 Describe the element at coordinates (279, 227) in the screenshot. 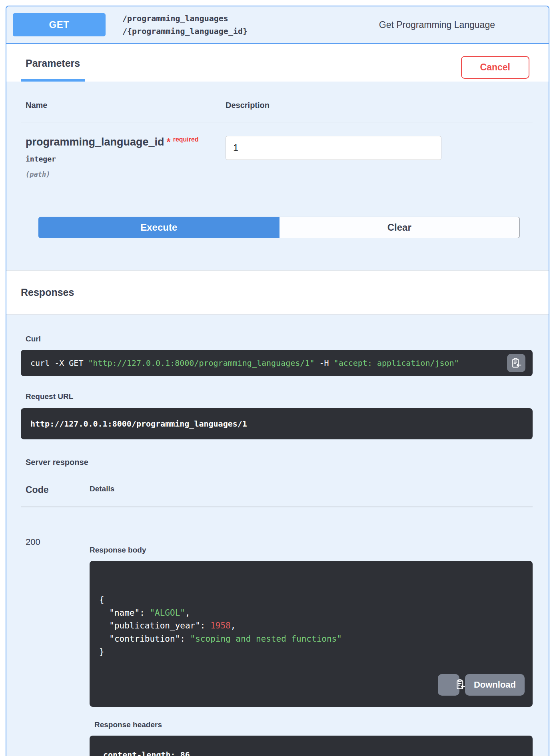

I see `execute-button-group: Execute Clear` at that location.